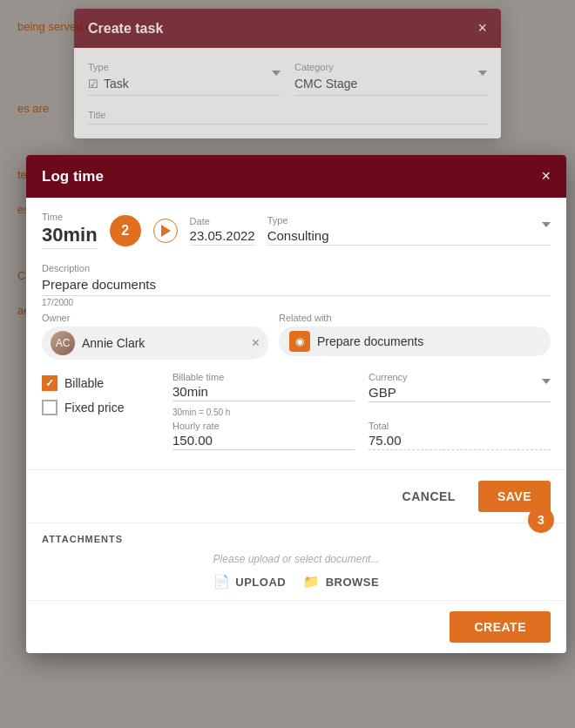 This screenshot has height=728, width=575. What do you see at coordinates (288, 73) in the screenshot?
I see `create-task-dialog: Create task × Type ☑ Task Category CMC S…` at bounding box center [288, 73].